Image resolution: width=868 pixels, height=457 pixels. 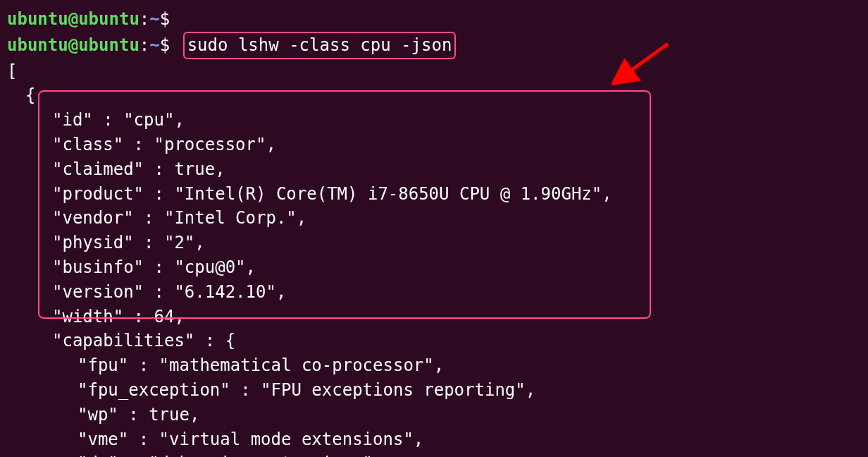 I want to click on prompt-path-2: ~, so click(x=154, y=45).